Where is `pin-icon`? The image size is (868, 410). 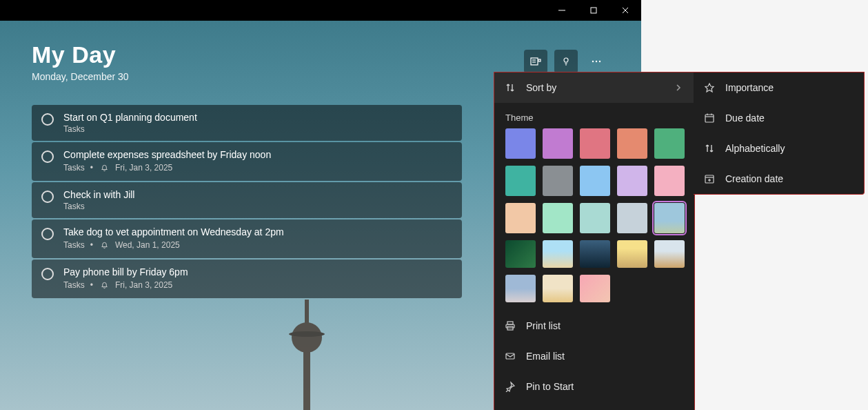
pin-icon is located at coordinates (510, 387).